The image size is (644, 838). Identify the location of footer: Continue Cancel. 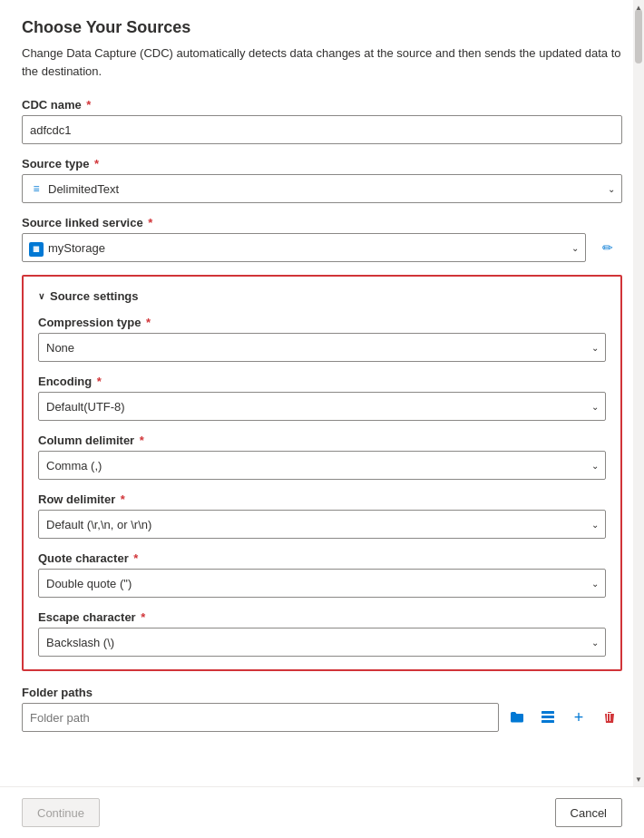
(322, 813).